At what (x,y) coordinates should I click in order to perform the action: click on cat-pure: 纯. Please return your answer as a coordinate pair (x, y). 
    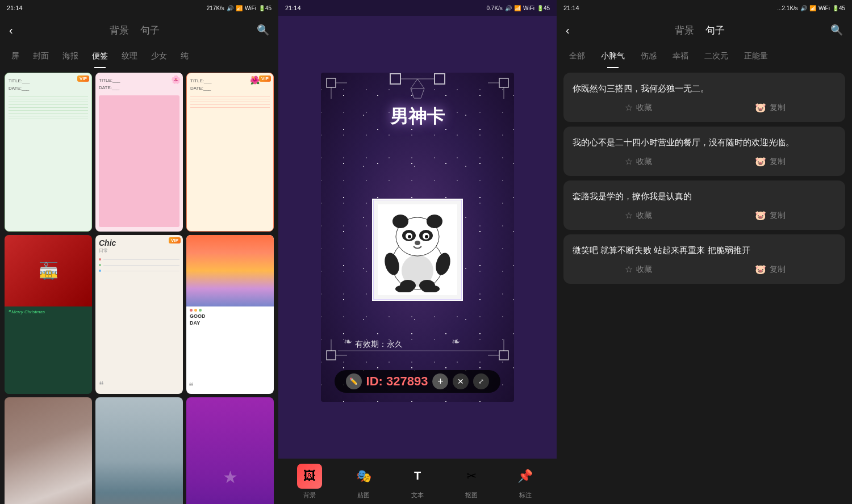
    Looking at the image, I should click on (185, 56).